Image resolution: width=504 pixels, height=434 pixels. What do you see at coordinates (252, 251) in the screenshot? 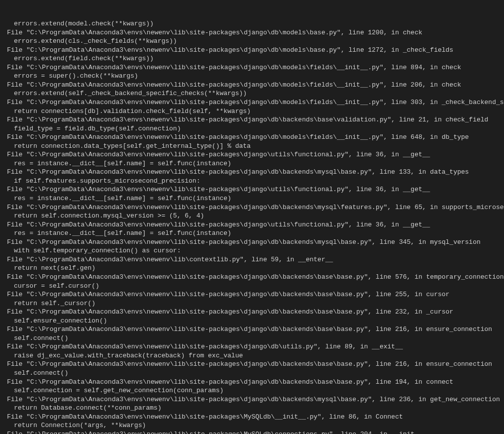
I see `traceback-code-line: with self.temporary_connection() as curs…` at bounding box center [252, 251].